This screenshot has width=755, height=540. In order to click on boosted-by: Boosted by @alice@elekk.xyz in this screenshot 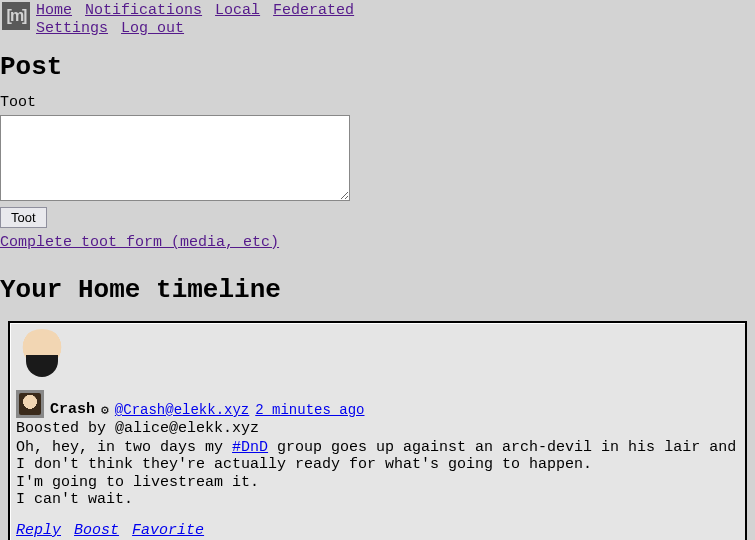, I will do `click(378, 428)`.